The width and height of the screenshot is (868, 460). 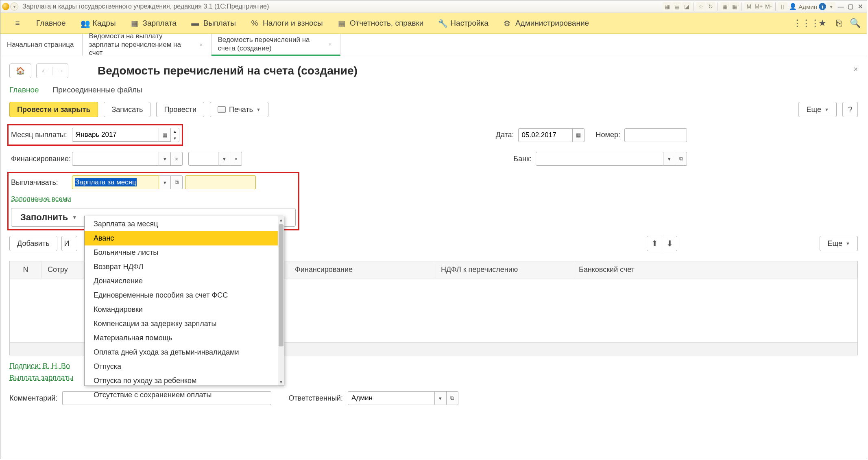 I want to click on dropdown-item: Оплата дней ухода за детьми-инвалидами, so click(x=181, y=353).